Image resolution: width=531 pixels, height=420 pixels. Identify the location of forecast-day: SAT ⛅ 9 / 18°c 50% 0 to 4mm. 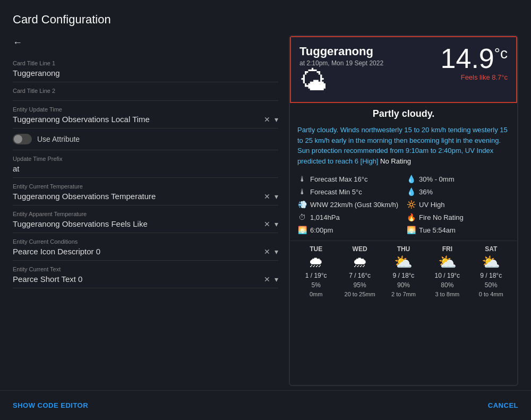
(491, 271).